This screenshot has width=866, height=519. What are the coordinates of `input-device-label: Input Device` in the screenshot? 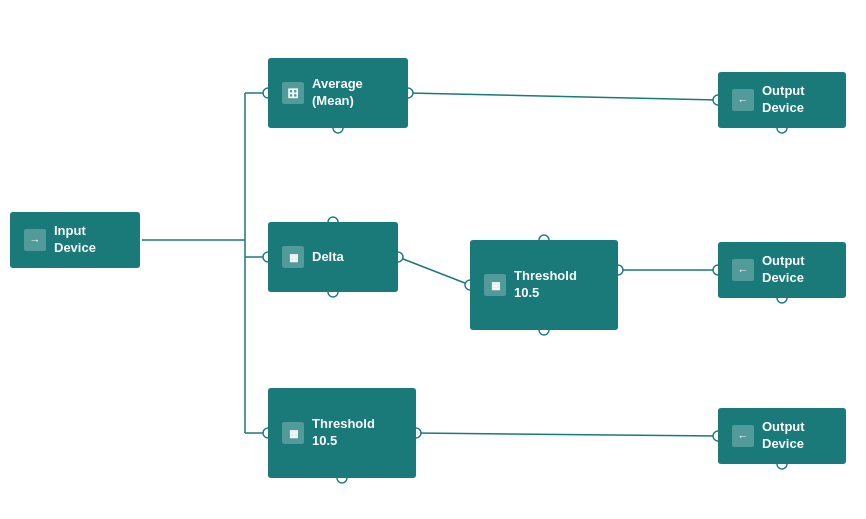 It's located at (75, 240).